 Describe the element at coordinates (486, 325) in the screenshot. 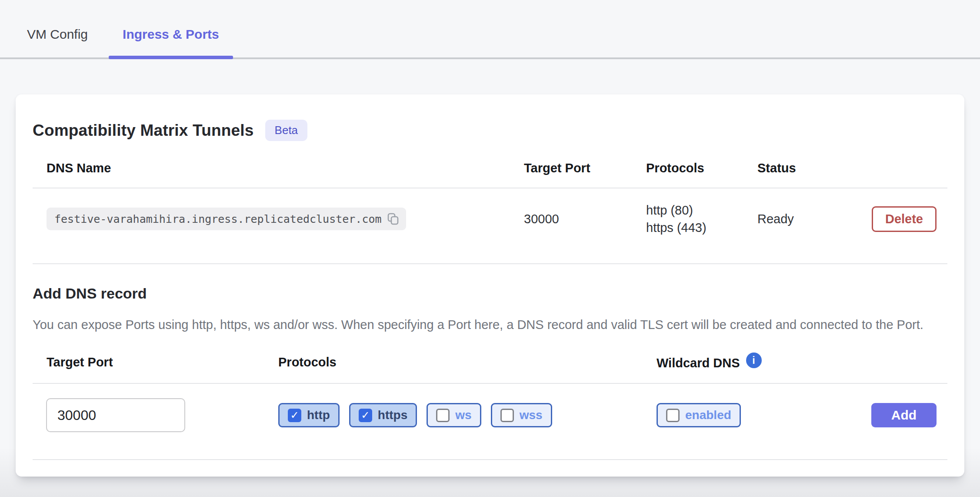

I see `add-dns-record-description: You can expose Ports using http, https, …` at that location.